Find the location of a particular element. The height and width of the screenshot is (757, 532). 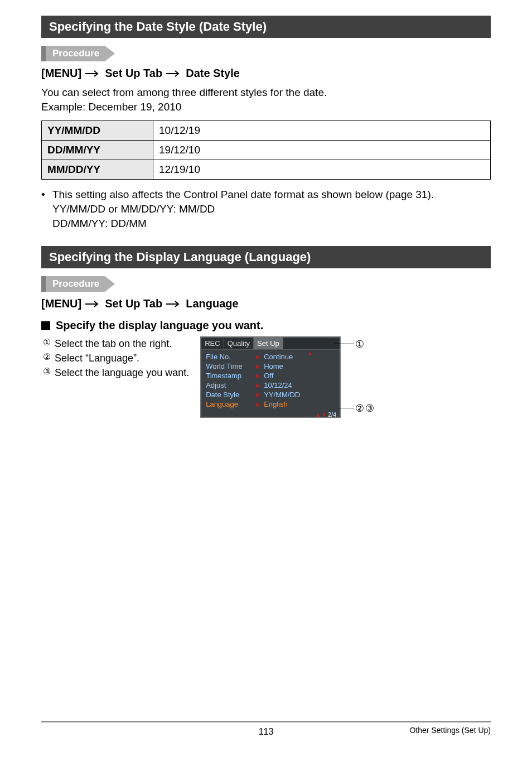

callout-2: ② is located at coordinates (360, 408).